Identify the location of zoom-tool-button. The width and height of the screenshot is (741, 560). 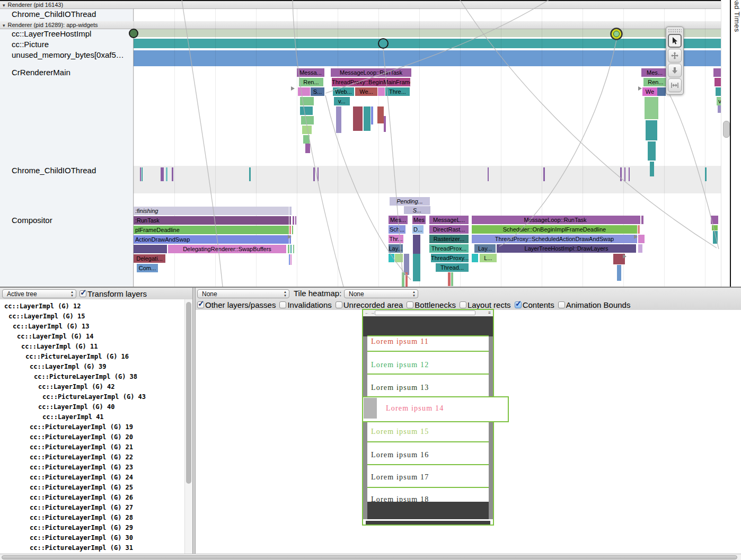
(675, 70).